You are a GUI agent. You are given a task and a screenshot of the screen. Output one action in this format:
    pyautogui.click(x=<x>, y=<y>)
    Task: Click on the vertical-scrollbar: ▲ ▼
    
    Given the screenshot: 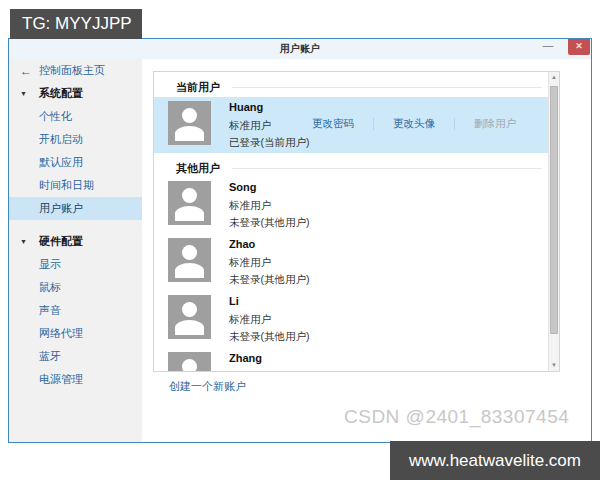 What is the action you would take?
    pyautogui.click(x=554, y=222)
    